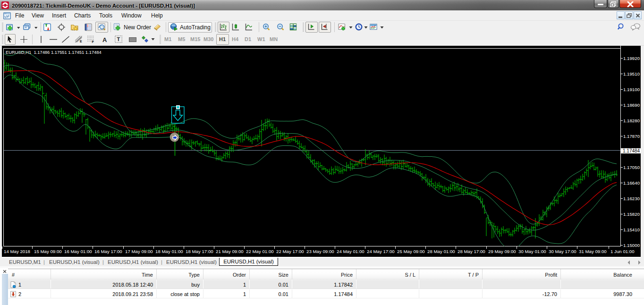  Describe the element at coordinates (119, 39) in the screenshot. I see `svg-text: T` at that location.